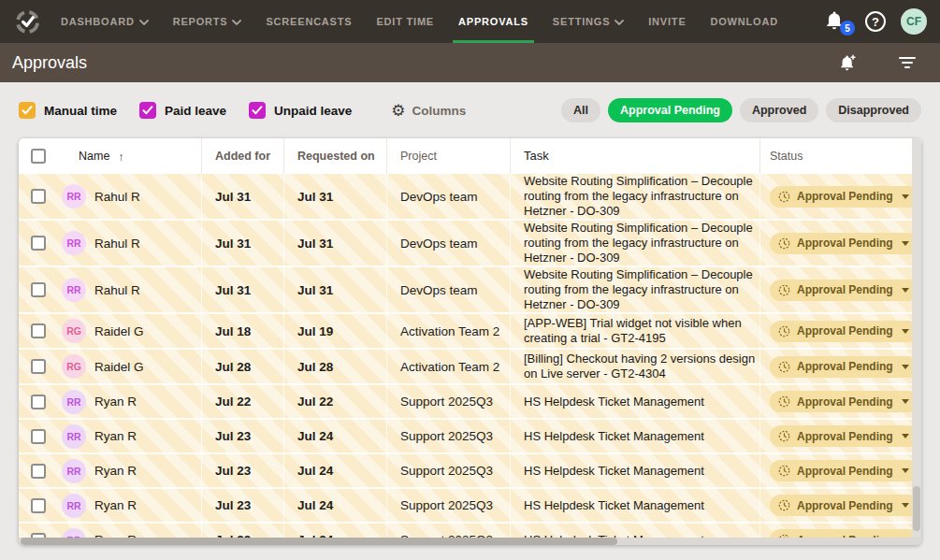  What do you see at coordinates (300, 110) in the screenshot?
I see `filter-checkbox: Unpaid leave` at bounding box center [300, 110].